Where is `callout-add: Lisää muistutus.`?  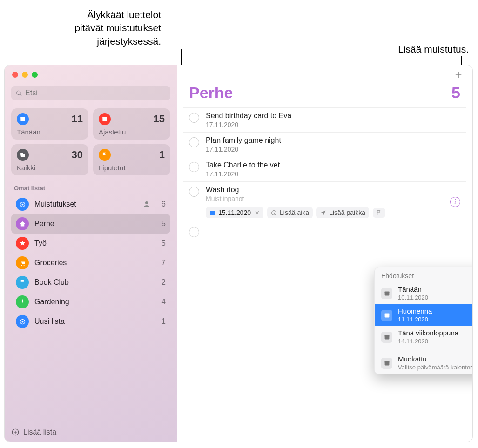 callout-add: Lisää muistutus. is located at coordinates (399, 49).